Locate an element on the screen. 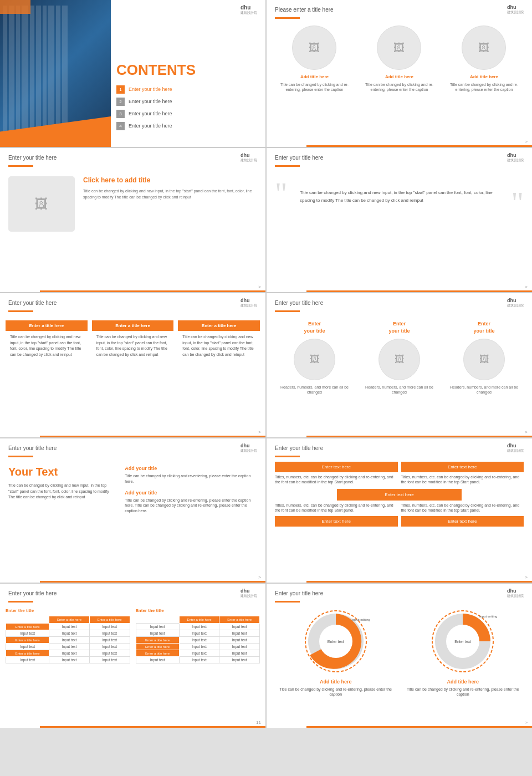 Image resolution: width=532 pixels, height=776 pixels. big-title: Your Text is located at coordinates (62, 472).